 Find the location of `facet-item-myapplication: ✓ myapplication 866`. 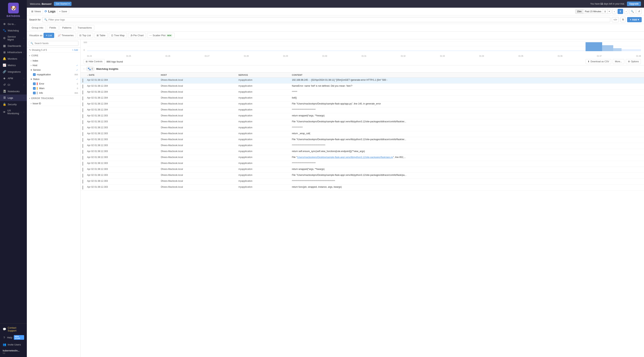

facet-item-myapplication: ✓ myapplication 866 is located at coordinates (54, 74).